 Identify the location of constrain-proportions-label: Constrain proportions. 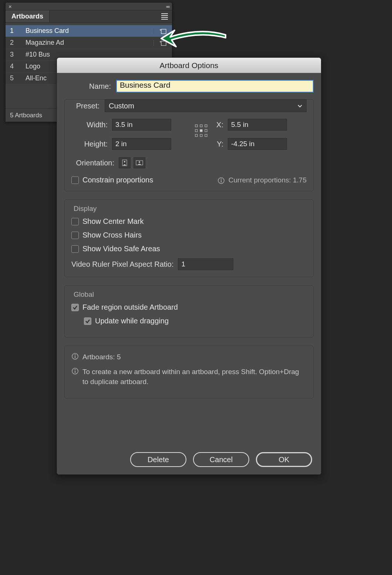
(118, 180).